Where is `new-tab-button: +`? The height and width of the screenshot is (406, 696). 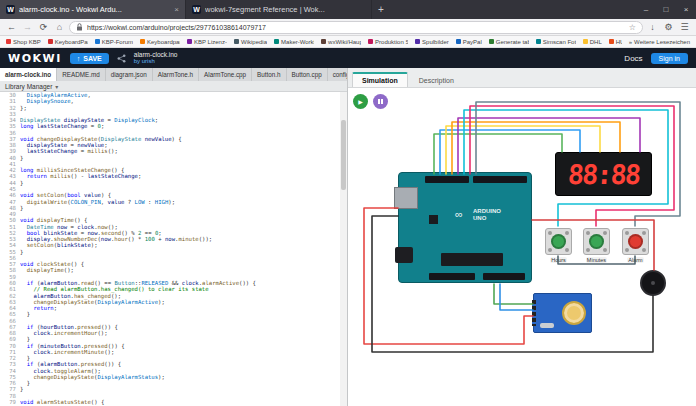 new-tab-button: + is located at coordinates (381, 10).